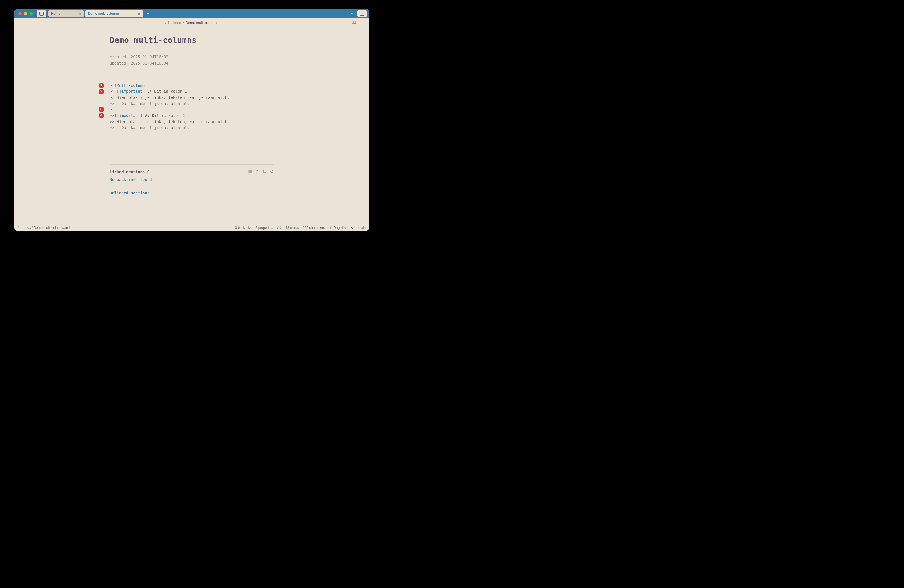 The width and height of the screenshot is (904, 588). I want to click on maximize-window-button, so click(31, 14).